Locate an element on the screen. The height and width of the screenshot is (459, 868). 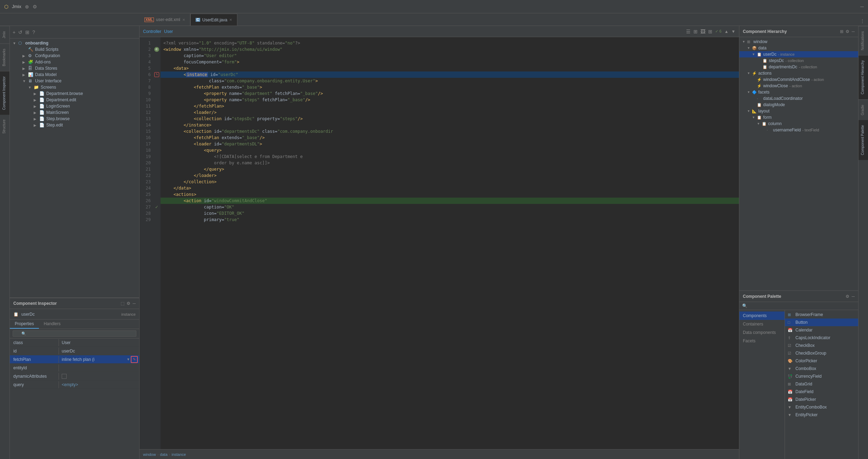
inspector-close-icon: ─ is located at coordinates (134, 303).